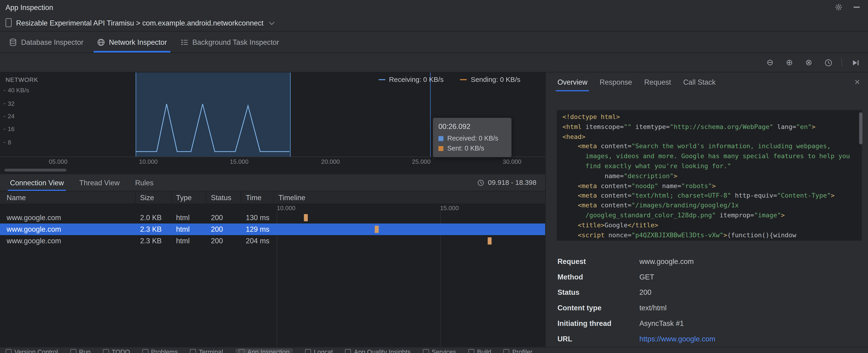 This screenshot has width=868, height=353. I want to click on zoom-to-selection-clock-icon, so click(828, 62).